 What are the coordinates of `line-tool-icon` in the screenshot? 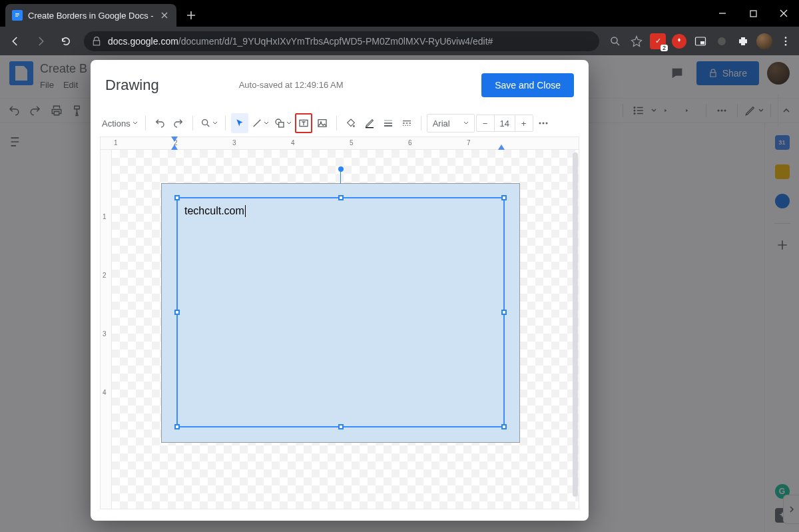 It's located at (260, 123).